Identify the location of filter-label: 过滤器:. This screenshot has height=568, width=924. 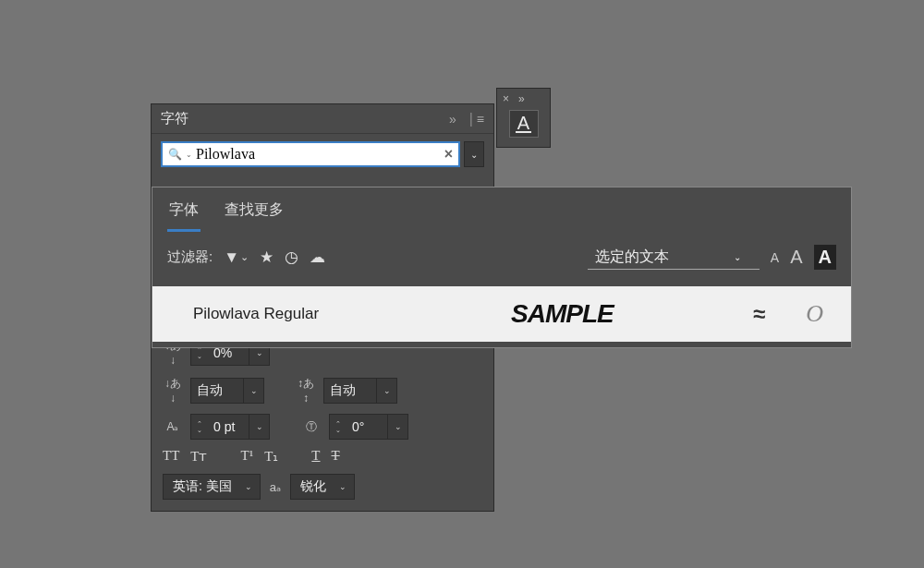
(190, 257).